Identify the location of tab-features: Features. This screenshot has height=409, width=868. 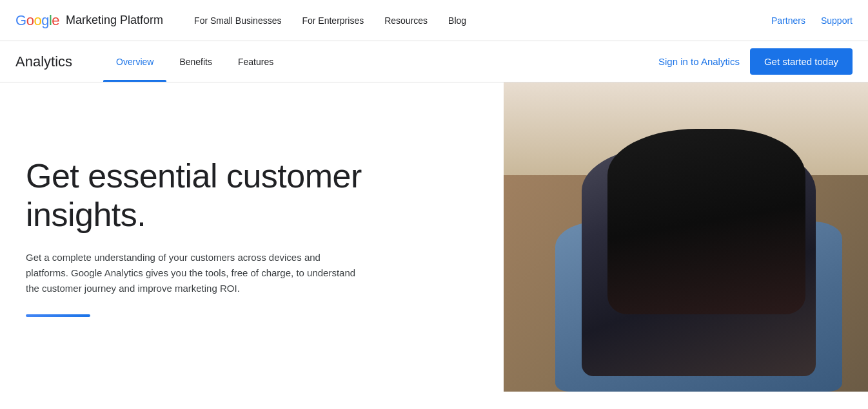
(255, 62).